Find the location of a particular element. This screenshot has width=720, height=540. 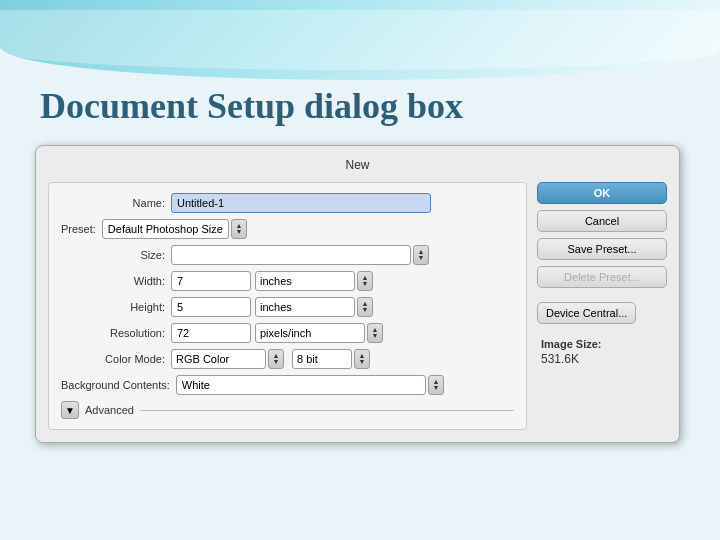

image-size-label: Image Size: is located at coordinates (604, 344).